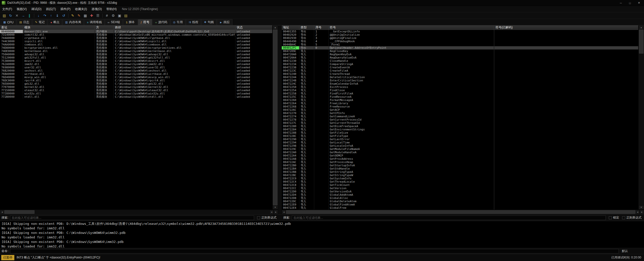 This screenshot has height=261, width=644. I want to click on menu-file: 文件(F), so click(7, 9).